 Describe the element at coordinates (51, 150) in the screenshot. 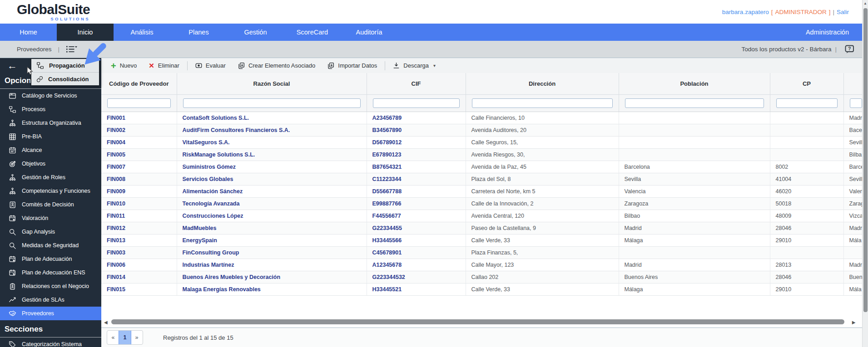

I see `sidebar-item-alcance: Alcance` at that location.